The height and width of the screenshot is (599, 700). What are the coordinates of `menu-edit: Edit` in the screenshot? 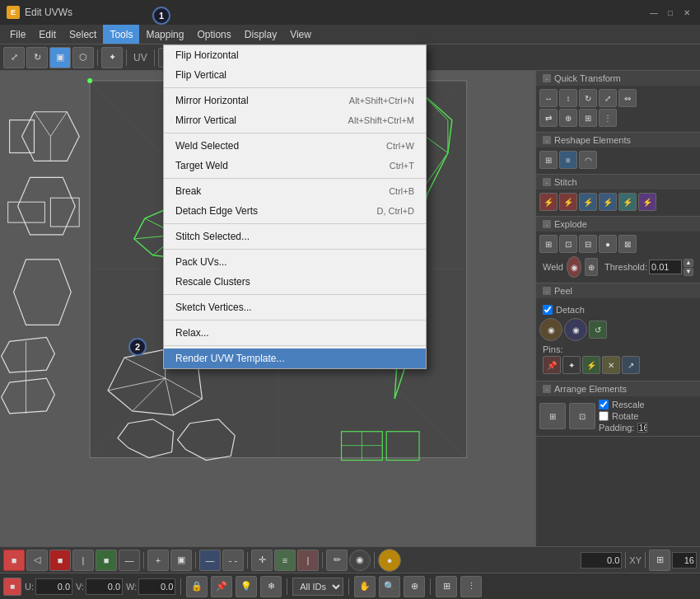 It's located at (48, 35).